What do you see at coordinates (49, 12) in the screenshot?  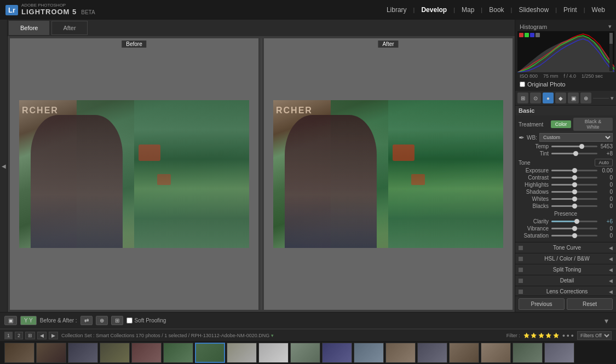 I see `app-name: LIGHTROOM 5` at bounding box center [49, 12].